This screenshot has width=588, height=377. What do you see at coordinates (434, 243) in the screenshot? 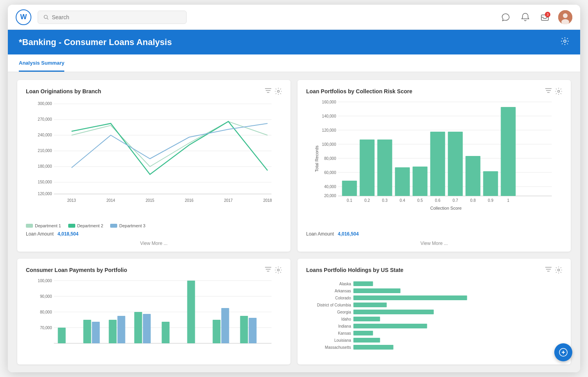
I see `view-more-link-2: View More ...` at bounding box center [434, 243].